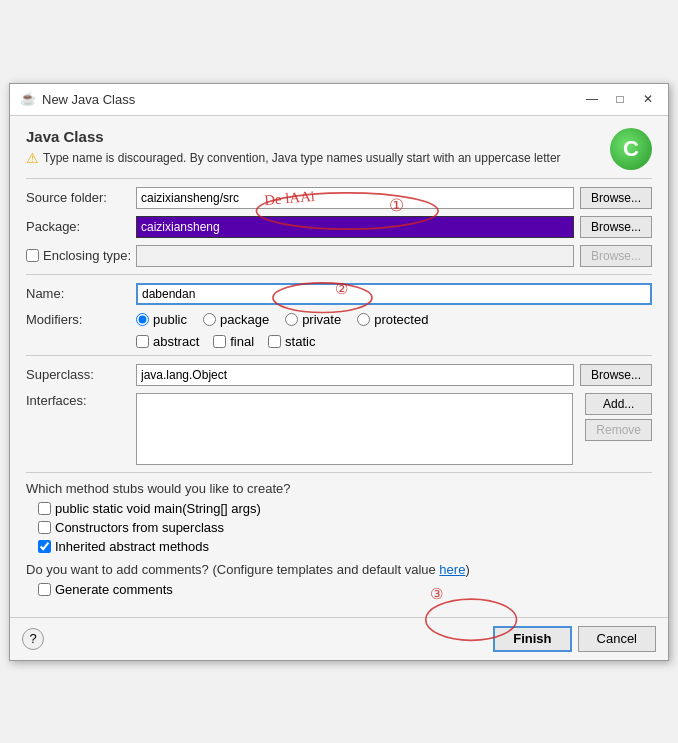 This screenshot has width=678, height=743. What do you see at coordinates (292, 342) in the screenshot?
I see `static-label: static` at bounding box center [292, 342].